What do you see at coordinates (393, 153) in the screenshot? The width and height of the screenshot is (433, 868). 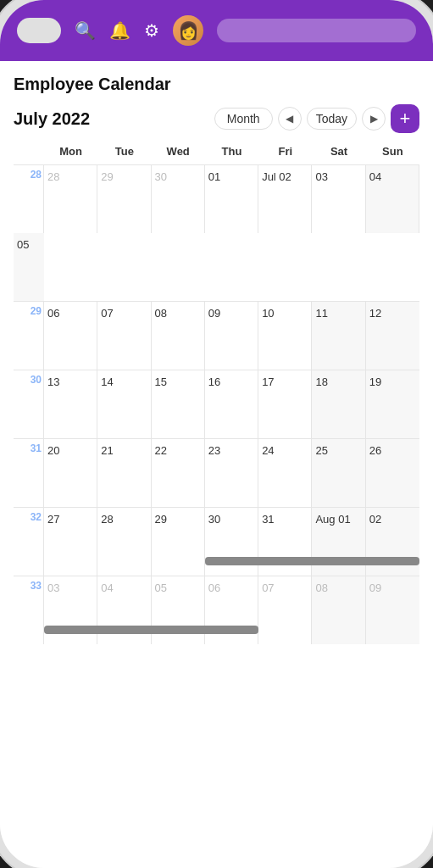 I see `day-header-sun: Sun` at bounding box center [393, 153].